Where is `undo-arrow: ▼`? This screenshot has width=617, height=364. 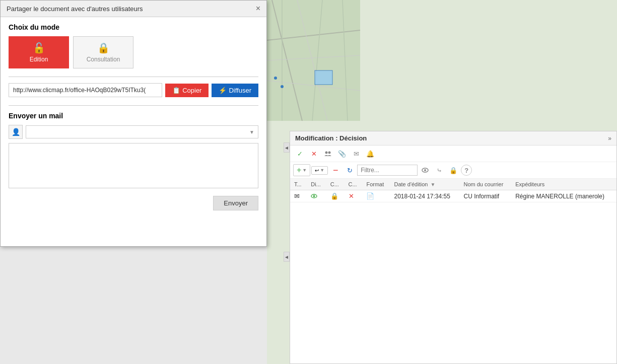 undo-arrow: ▼ is located at coordinates (322, 170).